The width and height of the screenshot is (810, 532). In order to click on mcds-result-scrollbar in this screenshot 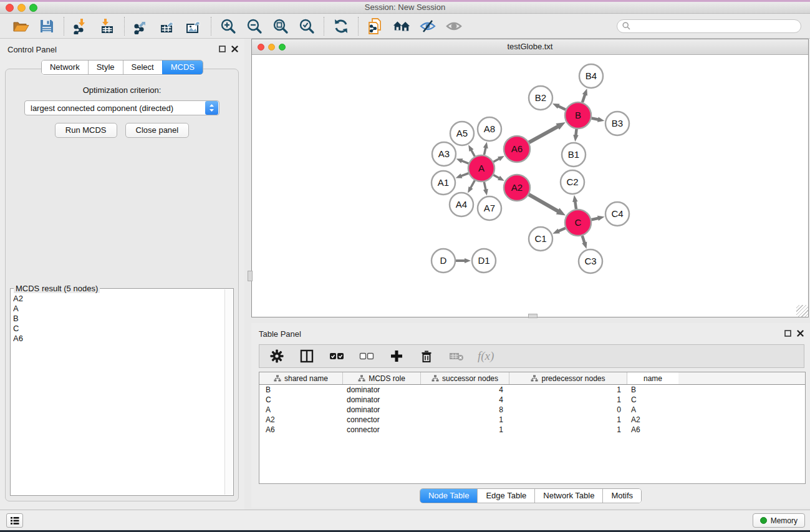, I will do `click(228, 392)`.